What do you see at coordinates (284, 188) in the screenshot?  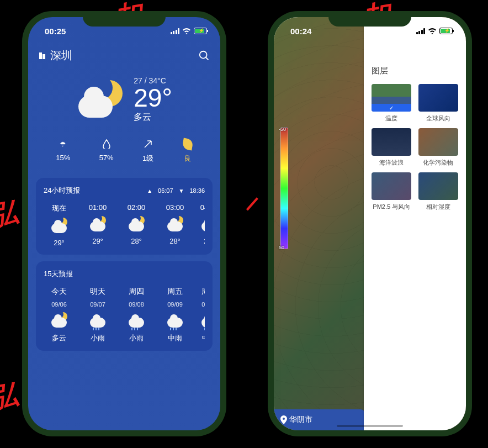 I see `temperature-scale: -50 50` at bounding box center [284, 188].